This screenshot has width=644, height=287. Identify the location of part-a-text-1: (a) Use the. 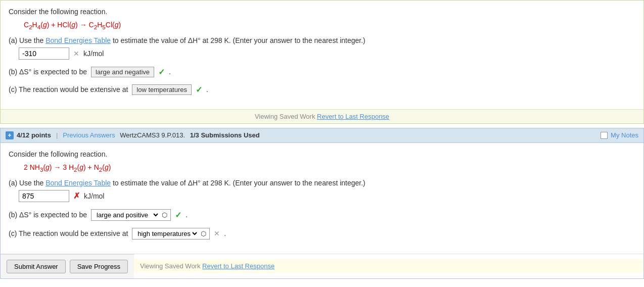
(27, 40).